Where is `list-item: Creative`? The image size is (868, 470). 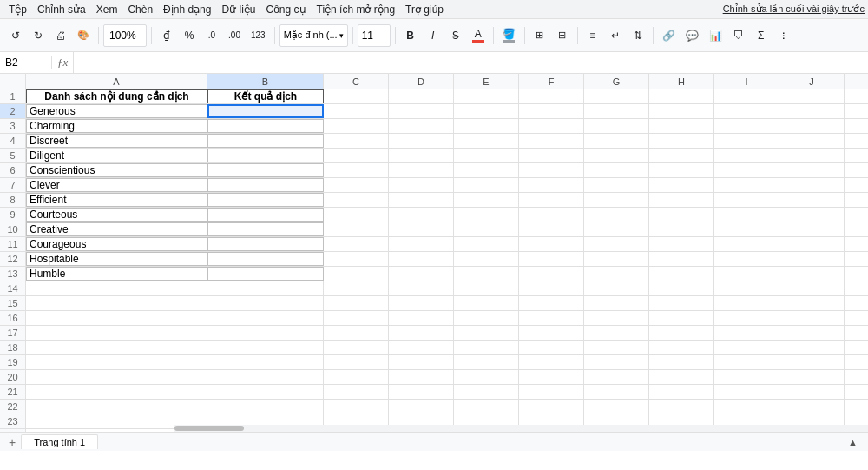 list-item: Creative is located at coordinates (116, 229).